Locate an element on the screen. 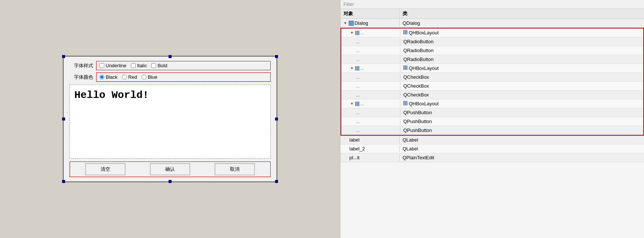  handle-bottom-right is located at coordinates (277, 181).